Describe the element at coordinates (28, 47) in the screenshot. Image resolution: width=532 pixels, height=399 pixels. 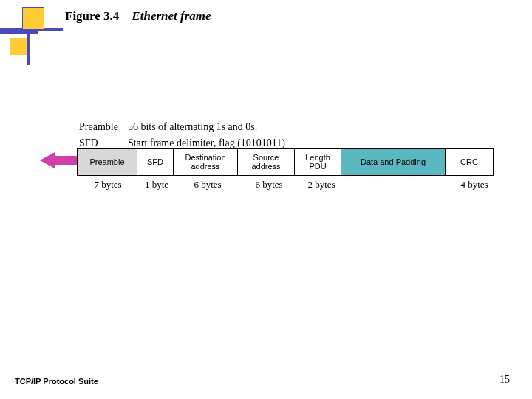
I see `header-vertical-rule` at that location.